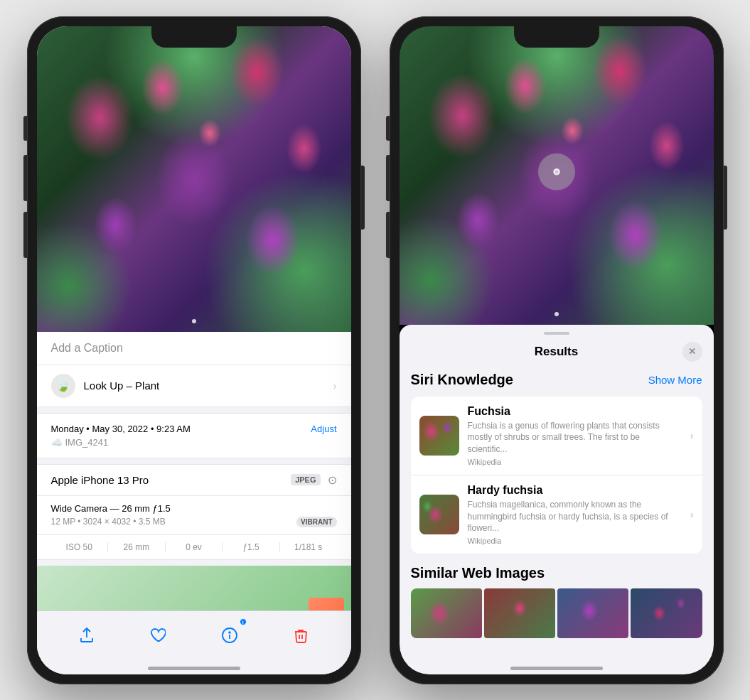  I want to click on share-button, so click(87, 635).